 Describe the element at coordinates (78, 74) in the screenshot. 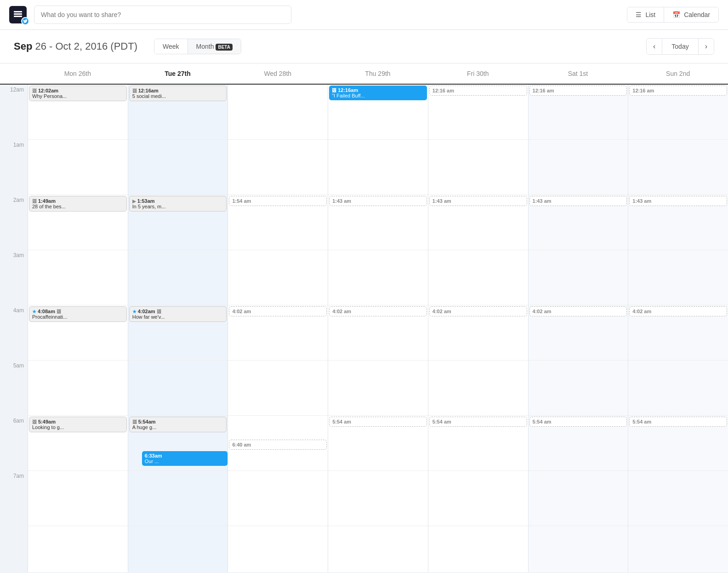

I see `day-header-mon: Mon 26th` at that location.